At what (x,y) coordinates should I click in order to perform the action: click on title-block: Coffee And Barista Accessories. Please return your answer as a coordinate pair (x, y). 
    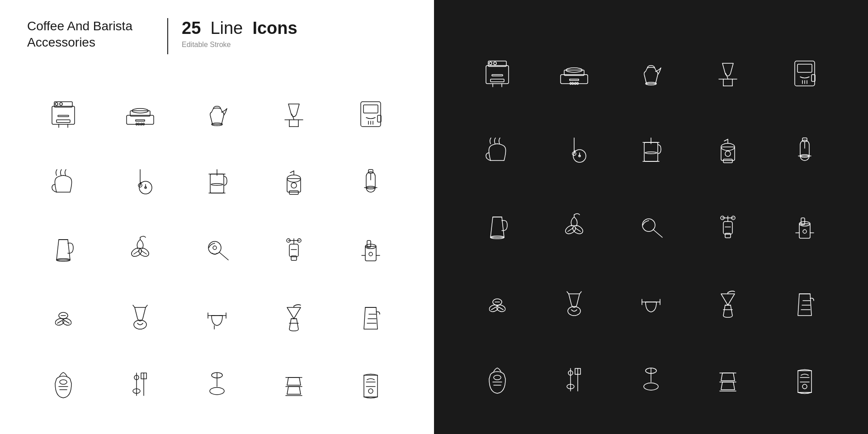
    Looking at the image, I should click on (90, 34).